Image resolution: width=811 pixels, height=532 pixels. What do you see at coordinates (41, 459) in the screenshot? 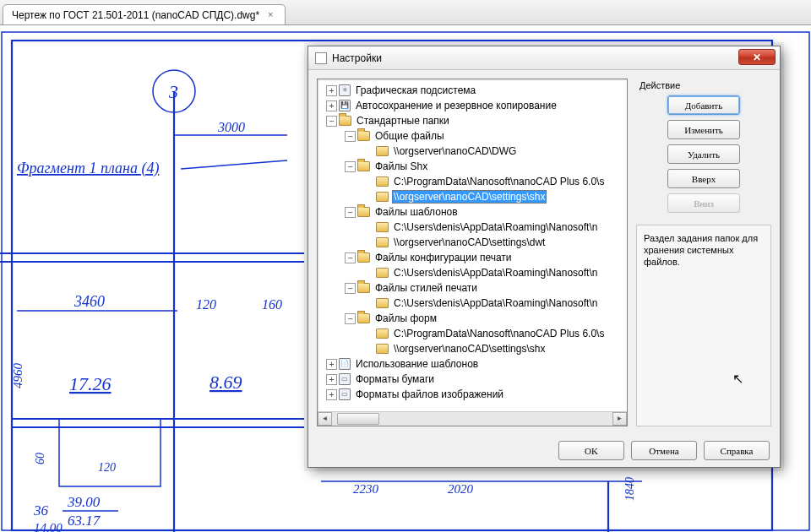
I see `svg-text: 60` at bounding box center [41, 459].